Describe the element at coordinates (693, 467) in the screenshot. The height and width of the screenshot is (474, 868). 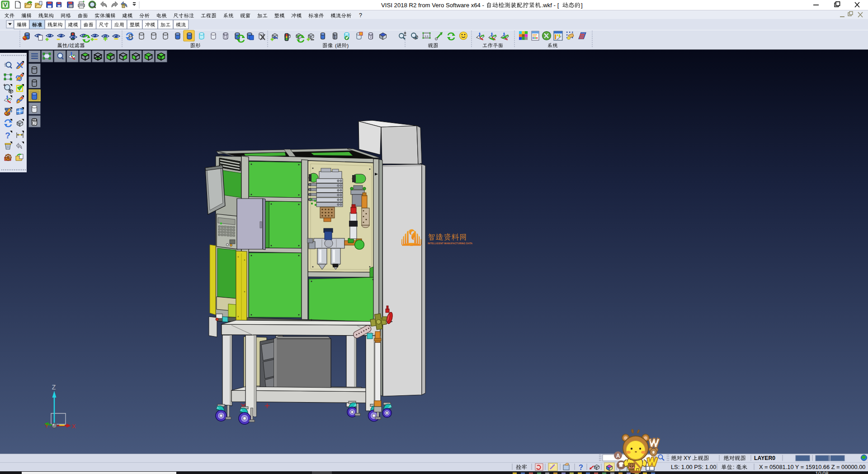
I see `svg-text: LS: 1.00 PS: 1.00` at that location.